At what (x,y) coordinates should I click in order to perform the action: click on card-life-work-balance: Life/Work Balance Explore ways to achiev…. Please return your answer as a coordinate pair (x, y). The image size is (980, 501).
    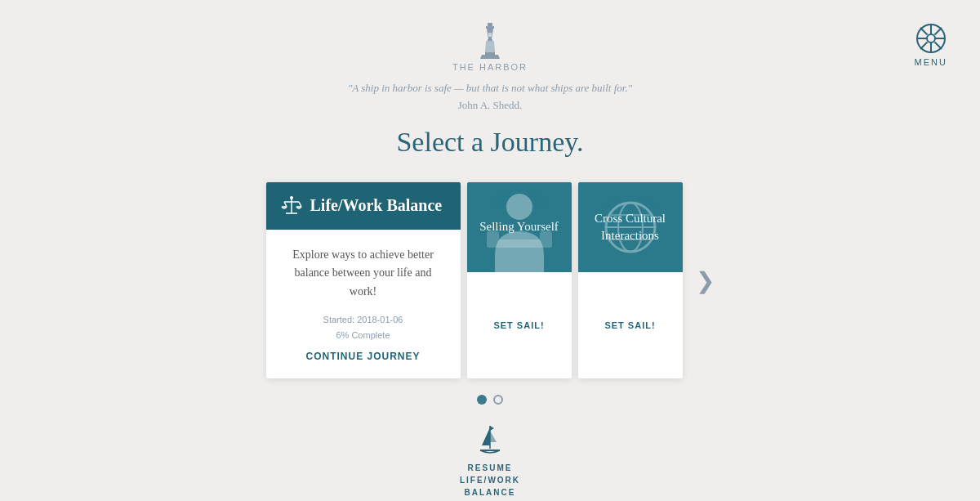
    Looking at the image, I should click on (363, 281).